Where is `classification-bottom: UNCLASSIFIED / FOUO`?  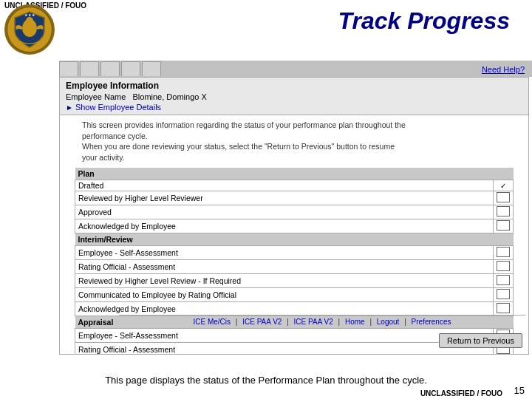
classification-bottom: UNCLASSIFIED / FOUO is located at coordinates (461, 393).